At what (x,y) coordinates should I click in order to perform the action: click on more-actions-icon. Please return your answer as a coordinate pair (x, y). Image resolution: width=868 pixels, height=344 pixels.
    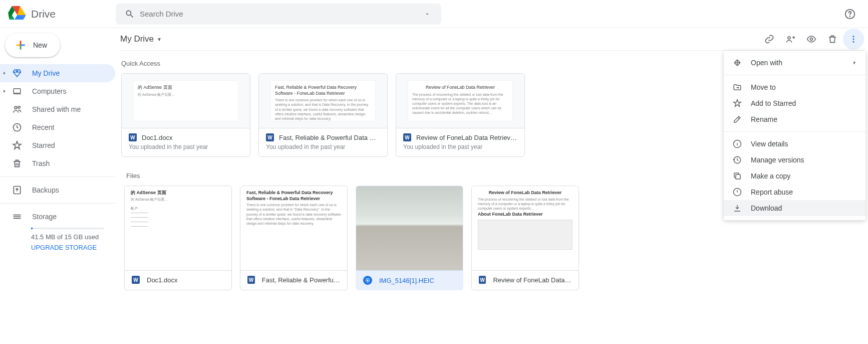
    Looking at the image, I should click on (853, 39).